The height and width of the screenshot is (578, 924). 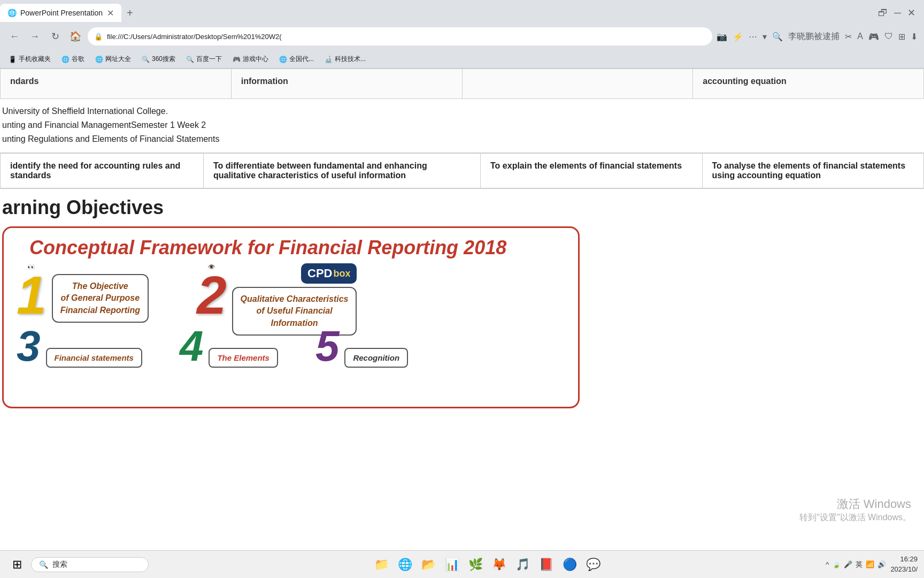 What do you see at coordinates (738, 36) in the screenshot?
I see `extension-icon: ⚡` at bounding box center [738, 36].